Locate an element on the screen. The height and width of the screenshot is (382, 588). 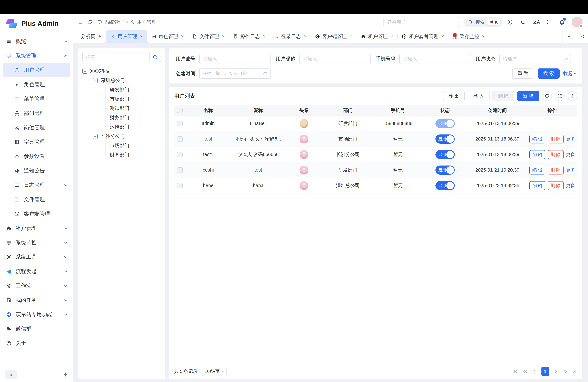
sidebar-item-role-mgmt: 角色管理 is located at coordinates (37, 85).